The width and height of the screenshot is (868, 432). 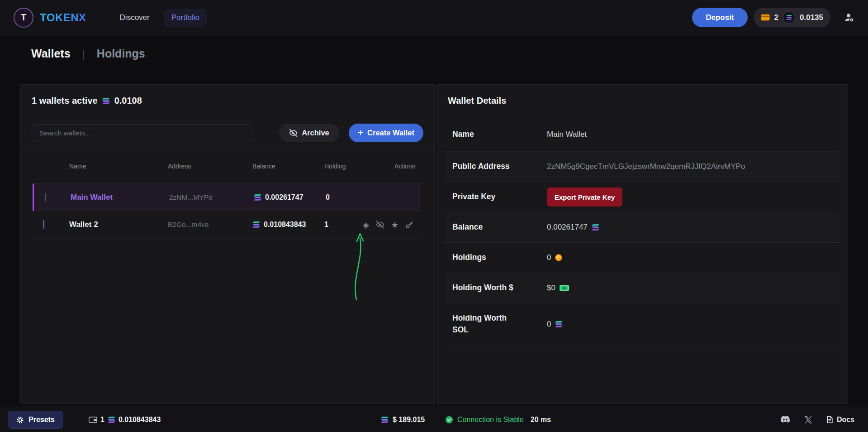 What do you see at coordinates (380, 225) in the screenshot?
I see `hide-wallet-icon` at bounding box center [380, 225].